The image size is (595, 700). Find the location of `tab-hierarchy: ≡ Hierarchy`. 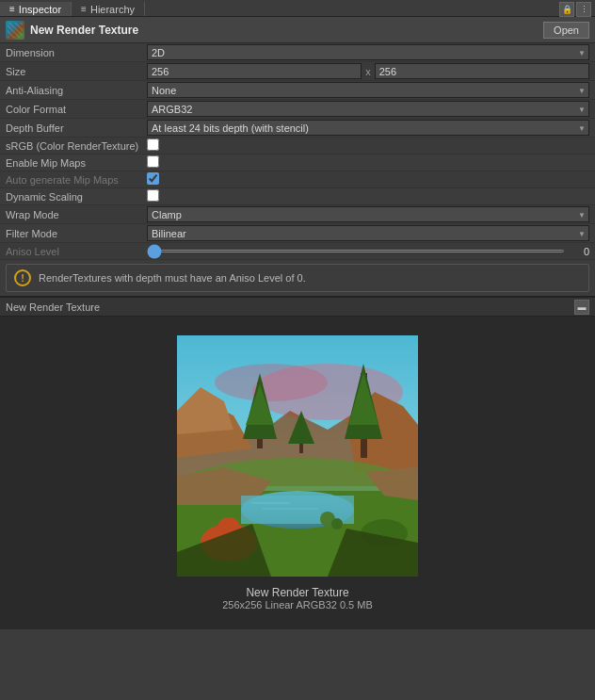

tab-hierarchy: ≡ Hierarchy is located at coordinates (108, 9).